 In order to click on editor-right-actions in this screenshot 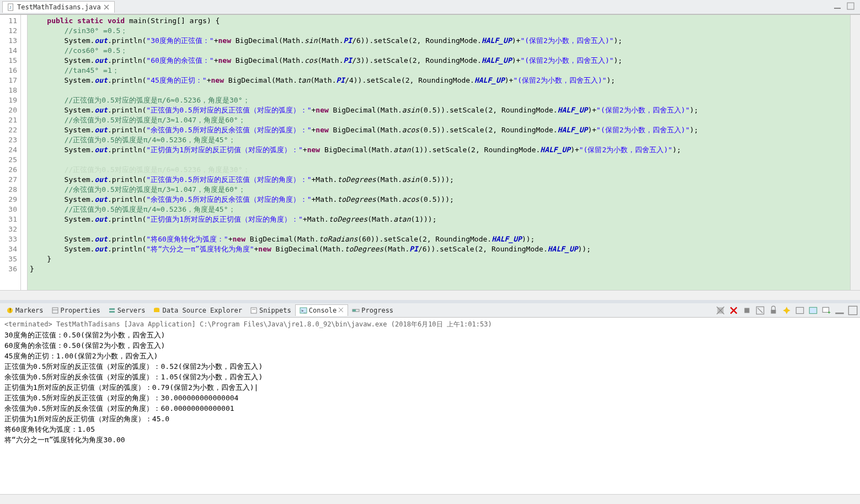, I will do `click(847, 7)`.